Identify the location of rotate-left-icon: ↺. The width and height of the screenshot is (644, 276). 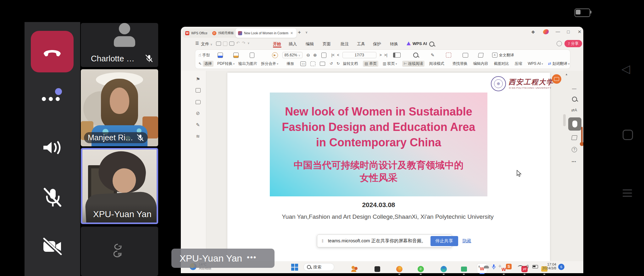
(331, 64).